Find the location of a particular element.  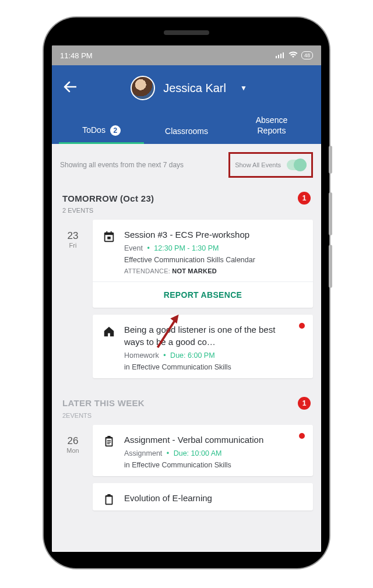

event-card: Session #3 - ECS Pre-workshop Event • 12… is located at coordinates (203, 263).